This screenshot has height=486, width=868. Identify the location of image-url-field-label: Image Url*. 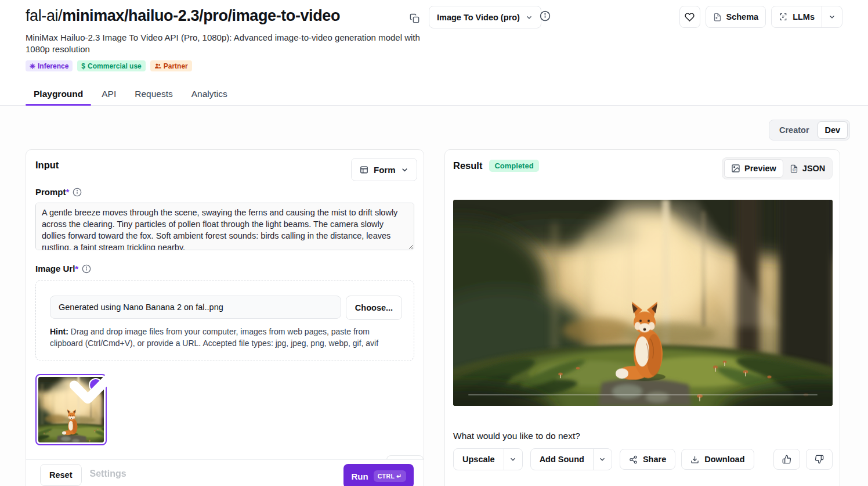
(63, 268).